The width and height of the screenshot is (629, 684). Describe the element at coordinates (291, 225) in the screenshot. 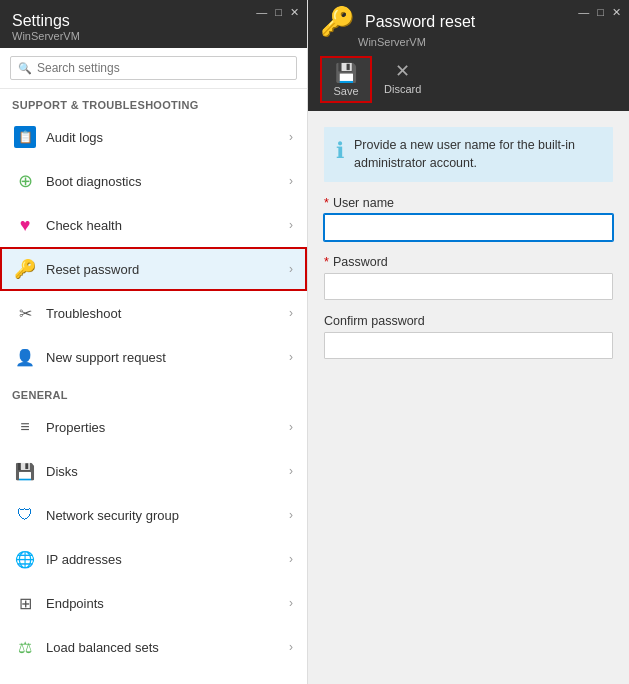

I see `check-health-chevron: ›` at that location.